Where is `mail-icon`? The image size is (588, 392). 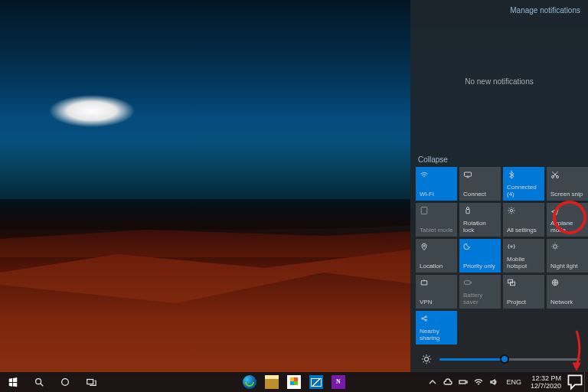 mail-icon is located at coordinates (316, 382).